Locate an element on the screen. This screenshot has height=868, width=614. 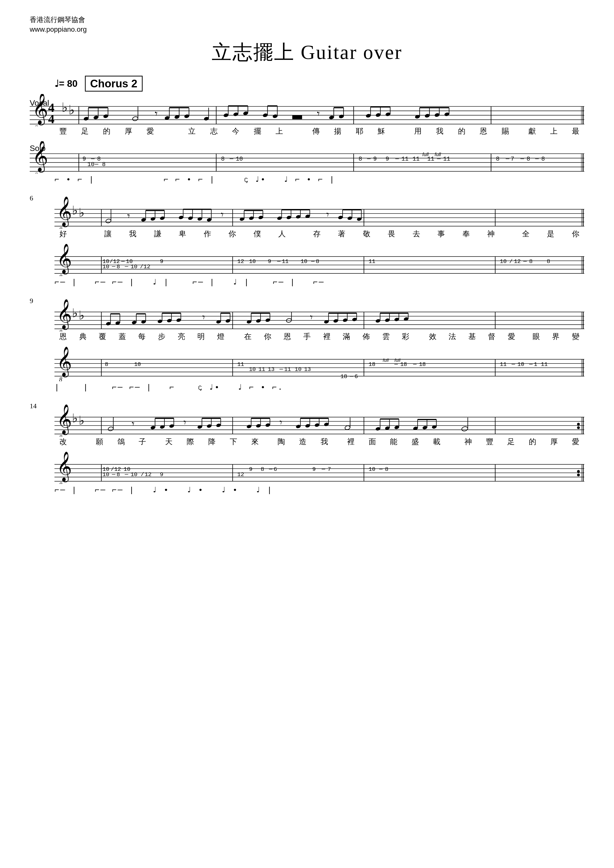
vocal-staff-svg-4: 𝄞 ♭ ♭ 8 is located at coordinates (319, 420).